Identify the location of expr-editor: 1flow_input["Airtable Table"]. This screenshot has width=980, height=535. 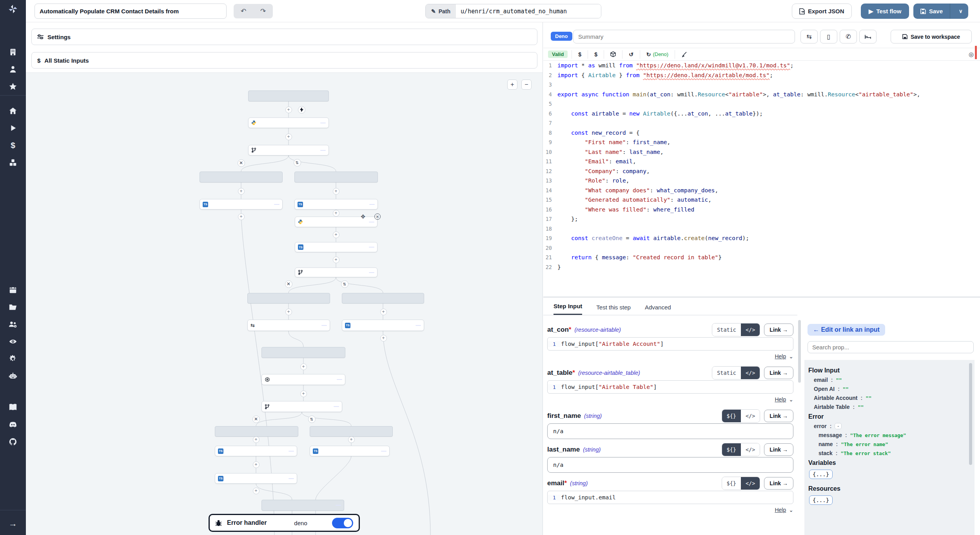
(670, 387).